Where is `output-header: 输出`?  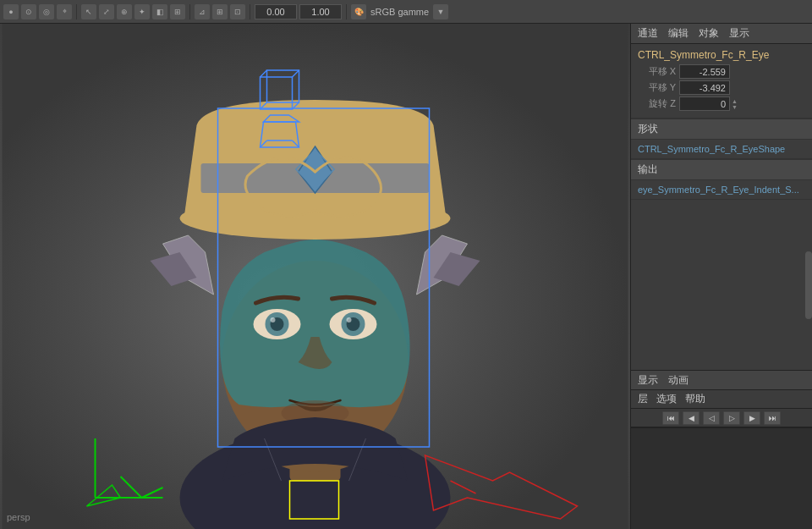 output-header: 输出 is located at coordinates (721, 169).